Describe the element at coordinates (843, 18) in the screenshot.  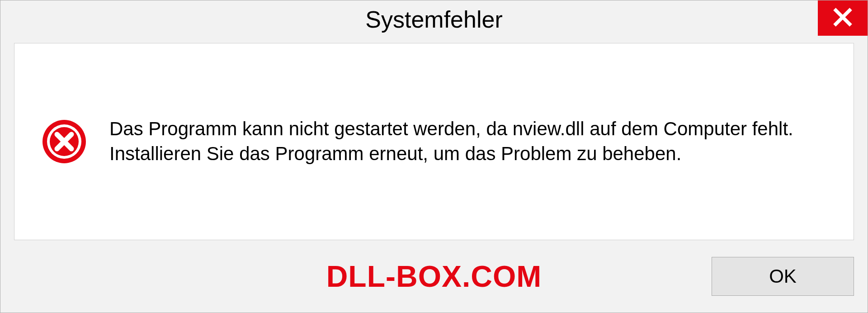
I see `close-button` at that location.